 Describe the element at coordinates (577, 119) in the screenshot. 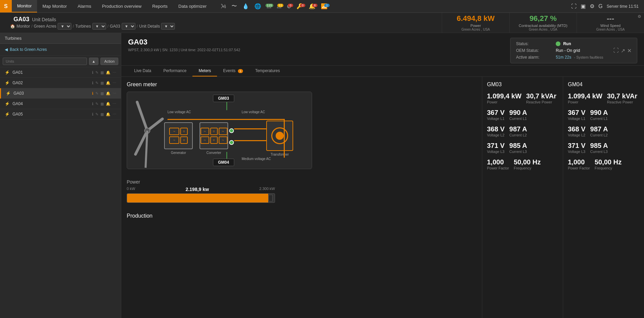

I see `gm04-v1-label: Voltage L1` at that location.